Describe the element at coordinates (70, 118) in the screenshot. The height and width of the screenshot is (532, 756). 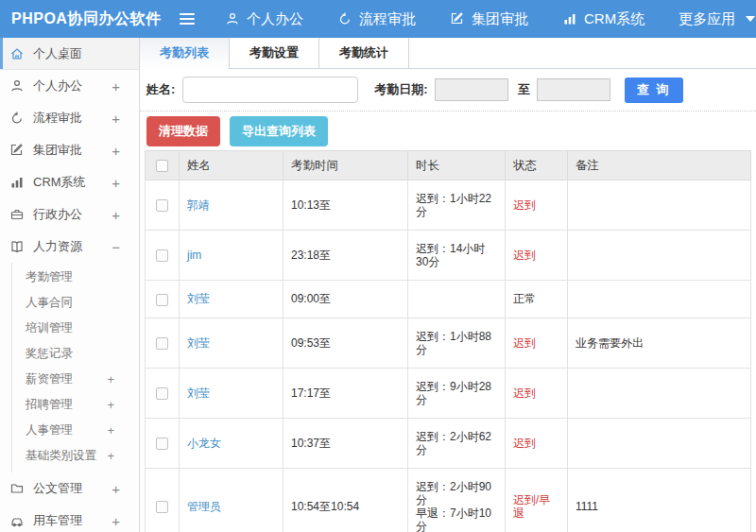
I see `sidebar-item: 流程审批 +` at that location.